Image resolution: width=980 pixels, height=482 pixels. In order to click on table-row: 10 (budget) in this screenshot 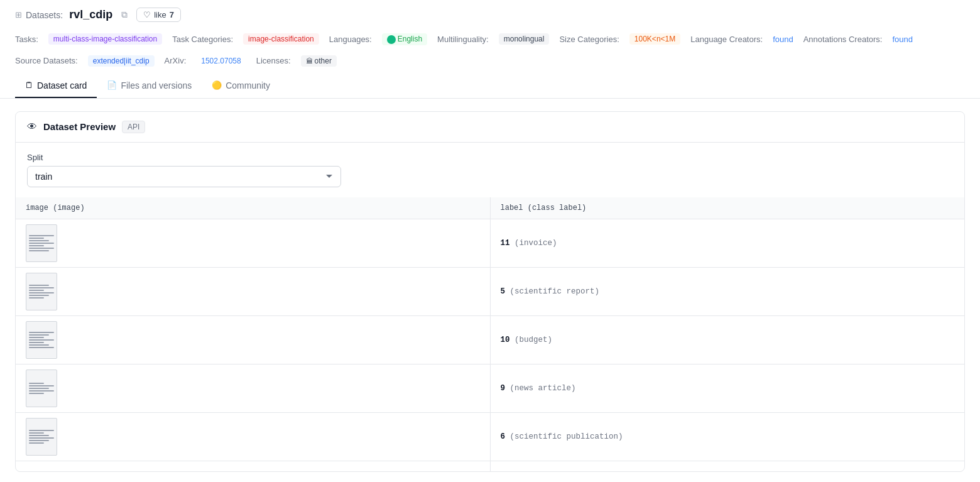, I will do `click(490, 339)`.